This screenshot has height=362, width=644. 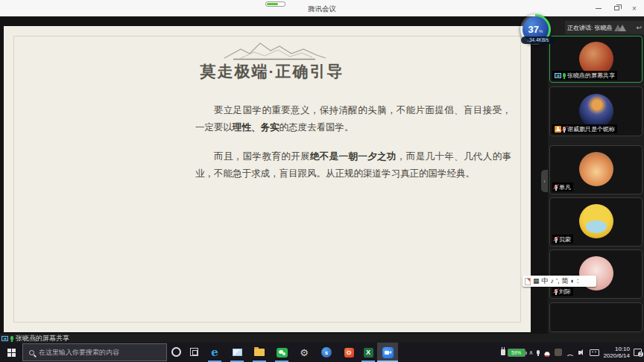 What do you see at coordinates (596, 274) in the screenshot?
I see `participant-tile-5: 刘际` at bounding box center [596, 274].